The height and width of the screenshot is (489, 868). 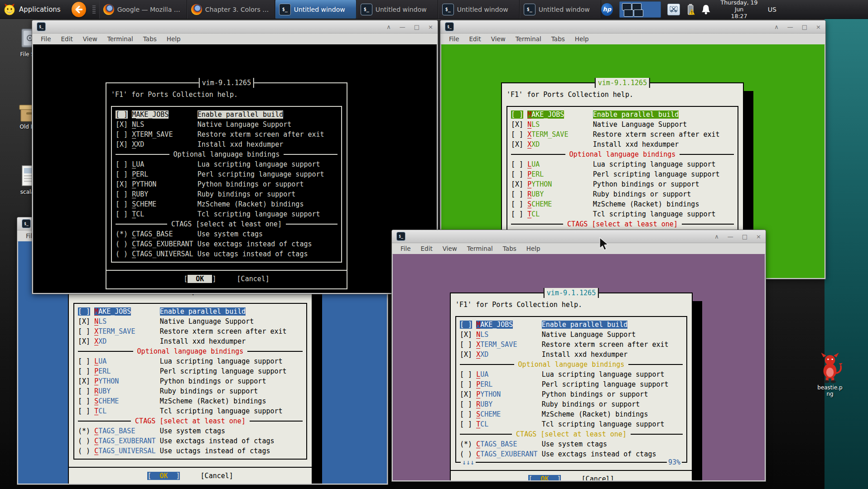 What do you see at coordinates (772, 10) in the screenshot?
I see `keyboard-layout-indicator: US` at bounding box center [772, 10].